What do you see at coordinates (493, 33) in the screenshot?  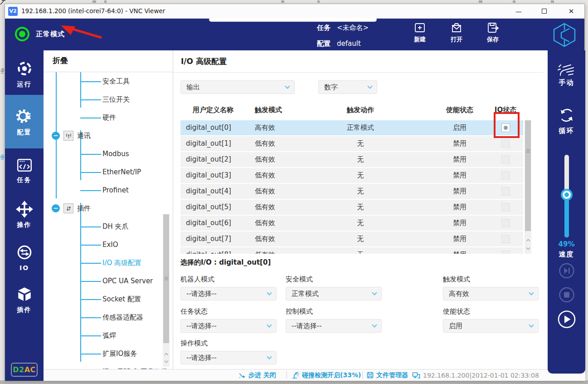 I see `save-button: 保存` at bounding box center [493, 33].